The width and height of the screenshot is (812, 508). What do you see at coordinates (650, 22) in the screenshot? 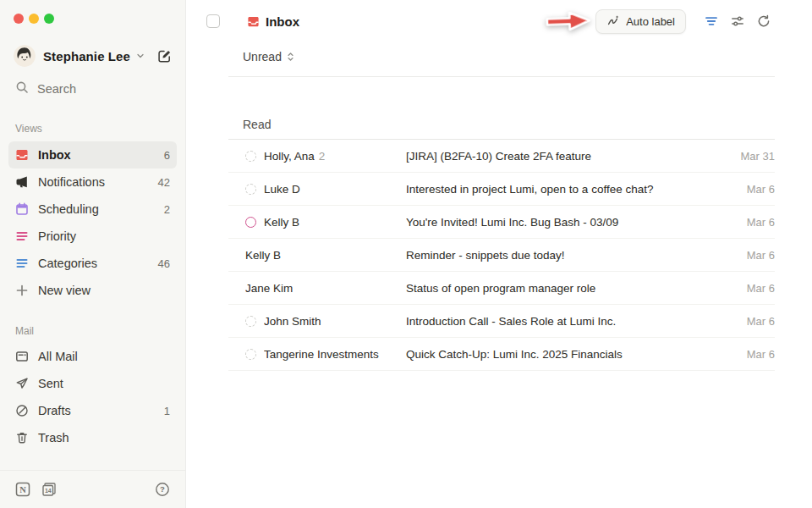
I see `auto-label-button-label: Auto label` at bounding box center [650, 22].